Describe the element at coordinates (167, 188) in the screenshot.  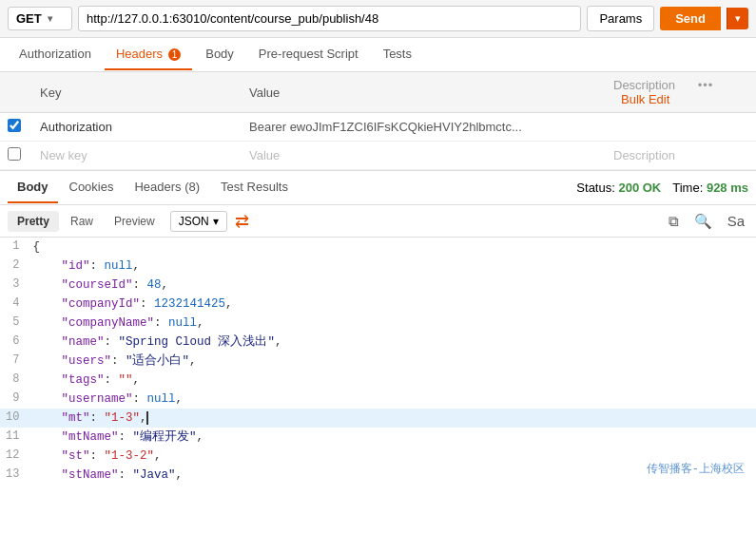
I see `resp-tab-headers: Headers (8)` at that location.